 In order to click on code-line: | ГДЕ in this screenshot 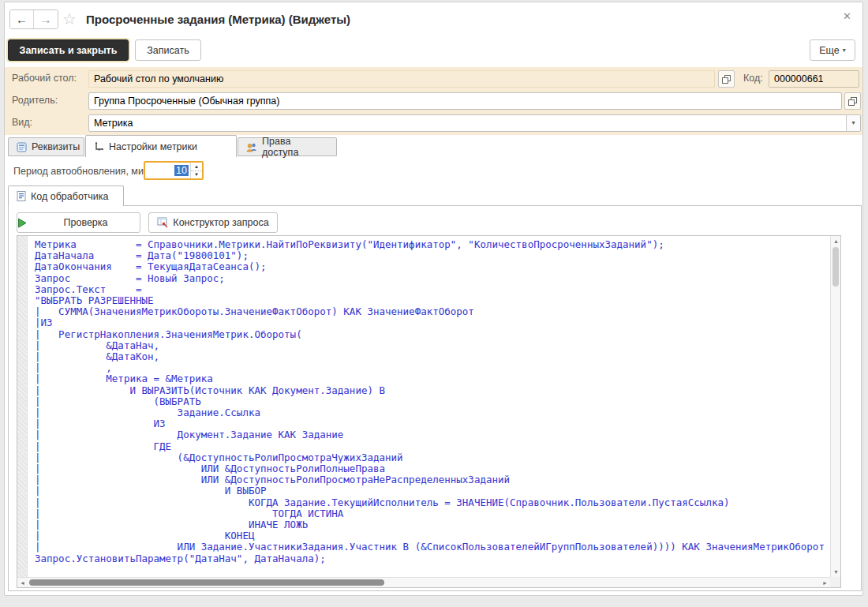, I will do `click(432, 447)`.